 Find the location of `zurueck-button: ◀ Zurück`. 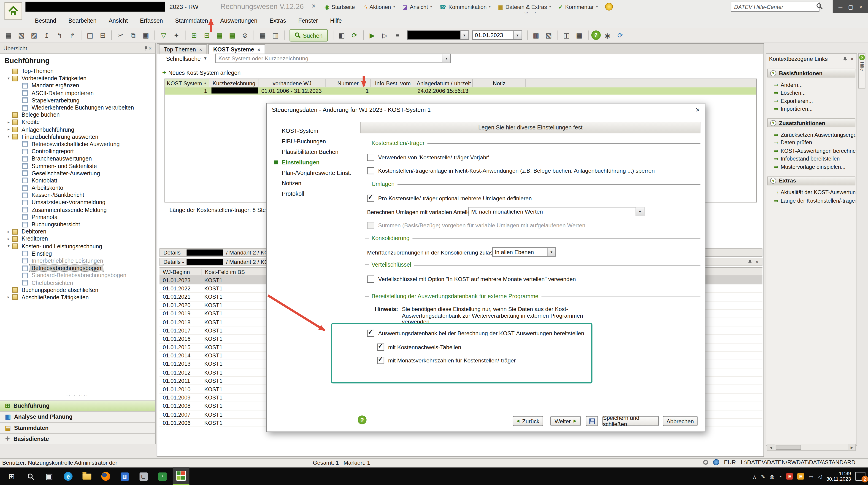

zurueck-button: ◀ Zurück is located at coordinates (528, 421).